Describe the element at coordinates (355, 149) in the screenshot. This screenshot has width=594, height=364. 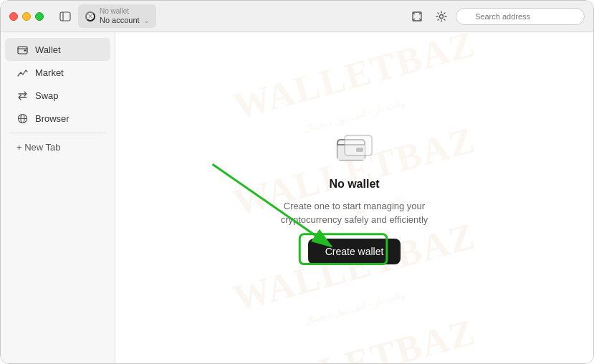
I see `no-wallet-icon` at that location.